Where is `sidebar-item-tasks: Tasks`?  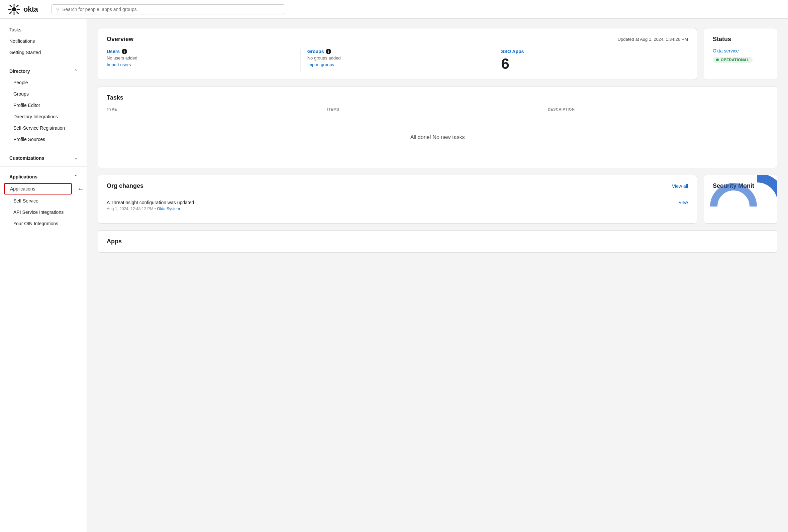 sidebar-item-tasks: Tasks is located at coordinates (43, 30).